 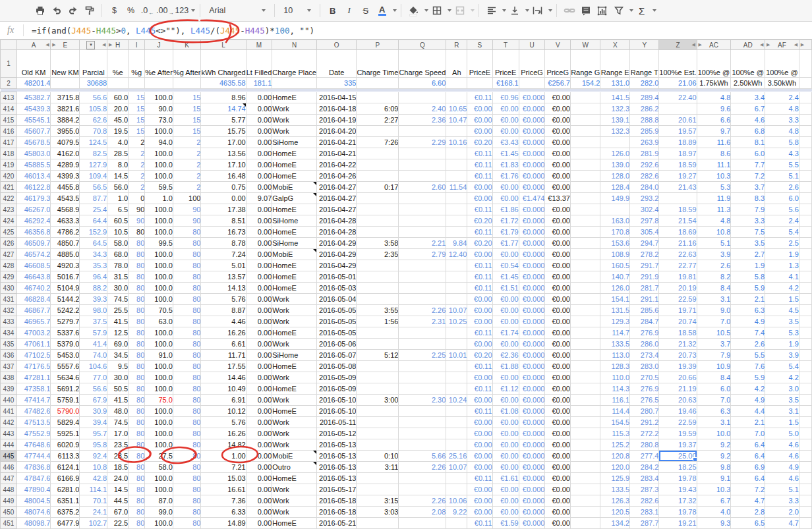 I want to click on cell-U434: €0.000, so click(x=532, y=333).